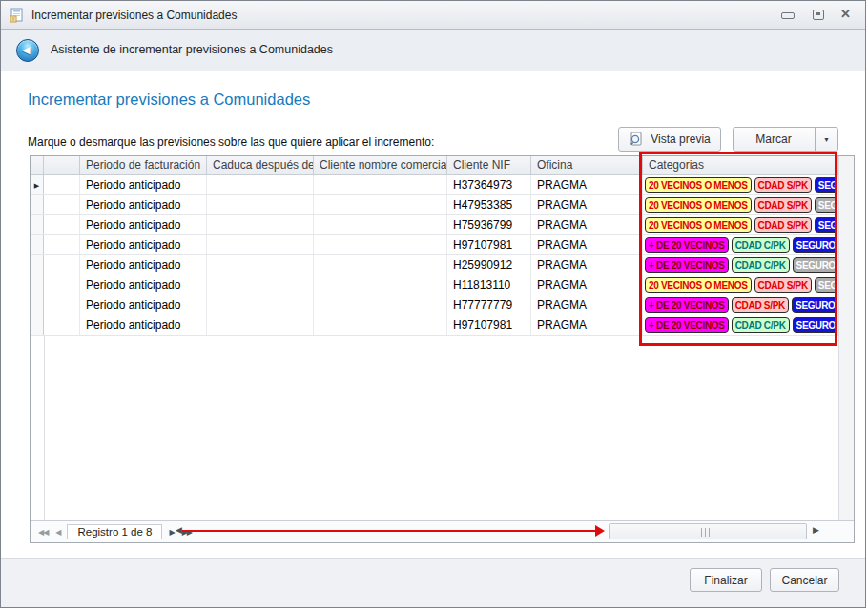  What do you see at coordinates (489, 305) in the screenshot?
I see `nif-cell: H77777779` at bounding box center [489, 305].